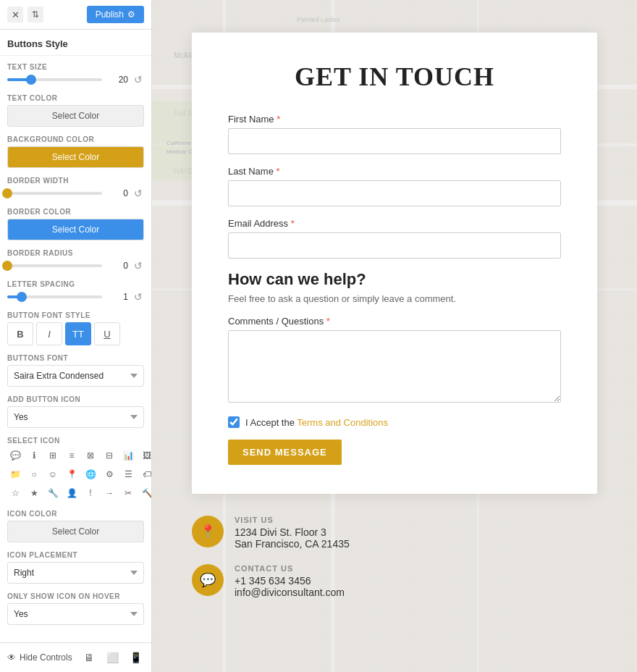  What do you see at coordinates (145, 493) in the screenshot?
I see `icon-tool: 🔨` at bounding box center [145, 493].